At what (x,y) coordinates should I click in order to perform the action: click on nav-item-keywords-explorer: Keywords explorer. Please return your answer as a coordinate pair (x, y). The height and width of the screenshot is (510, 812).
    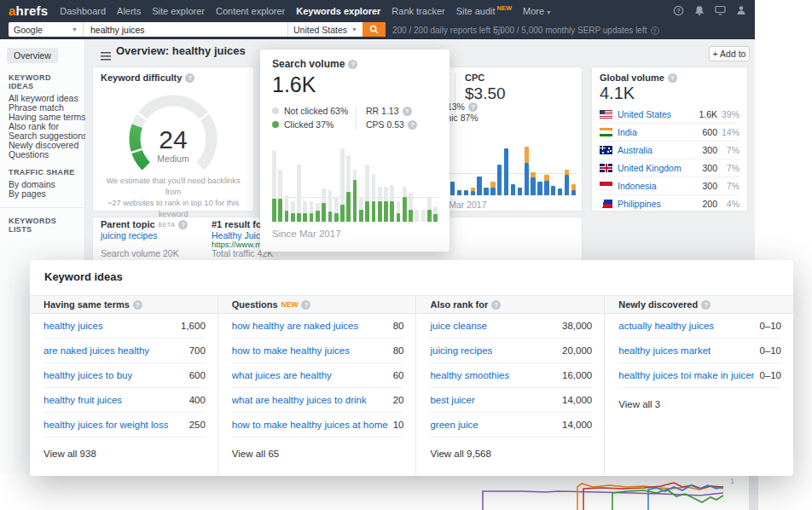
    Looking at the image, I should click on (338, 11).